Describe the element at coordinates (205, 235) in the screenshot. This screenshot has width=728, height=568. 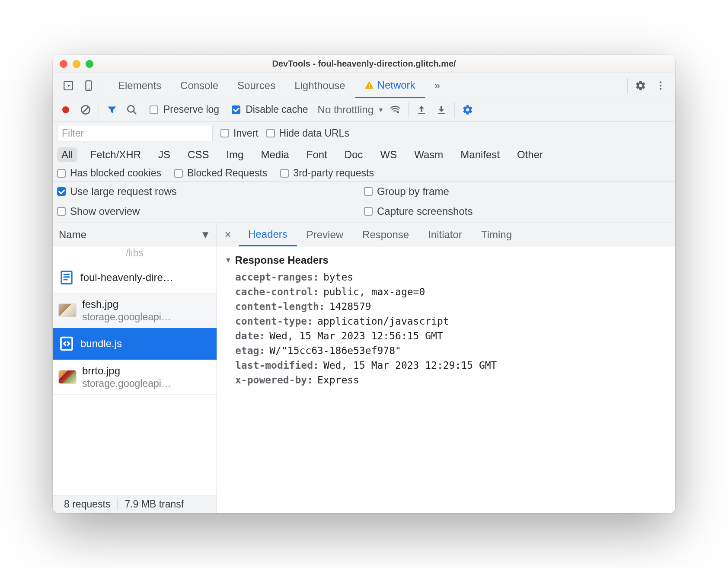
I see `sort-icon: ▼` at that location.